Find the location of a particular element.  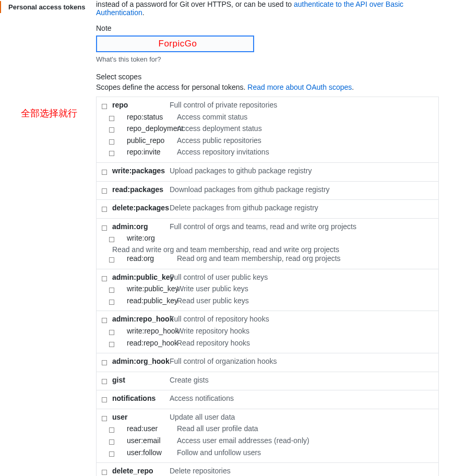

scope-name: repo:invite is located at coordinates (151, 152).